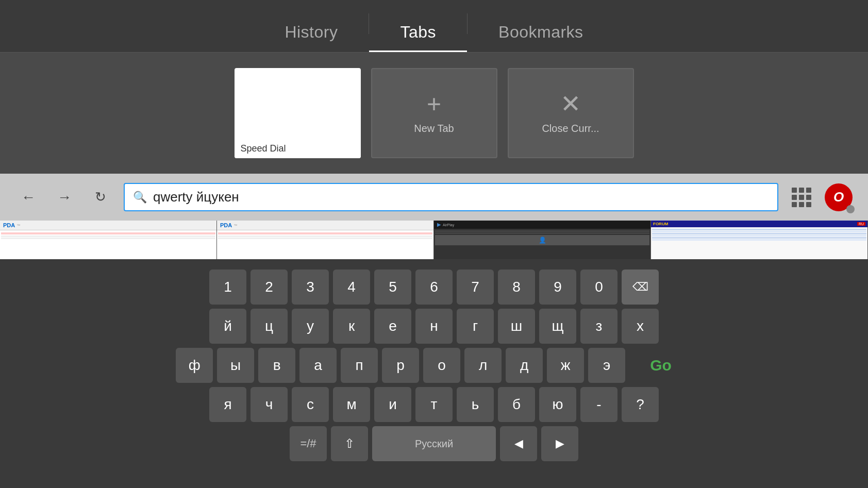 The width and height of the screenshot is (868, 488). I want to click on key-х: х, so click(640, 326).